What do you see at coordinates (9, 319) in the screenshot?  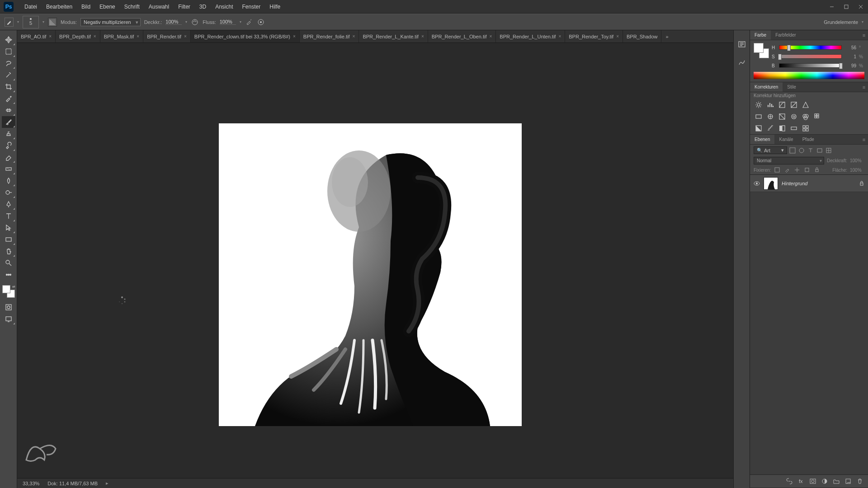 I see `screen-mode-tool` at bounding box center [9, 319].